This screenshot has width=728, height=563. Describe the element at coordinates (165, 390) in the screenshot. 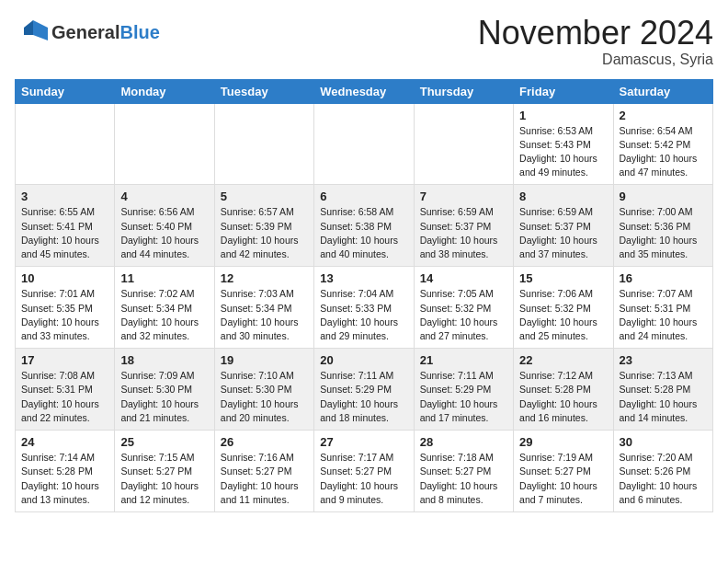

I see `table-row: 18Sunrise: 7:09 AMSunset: 5:30 PMDayligh…` at that location.